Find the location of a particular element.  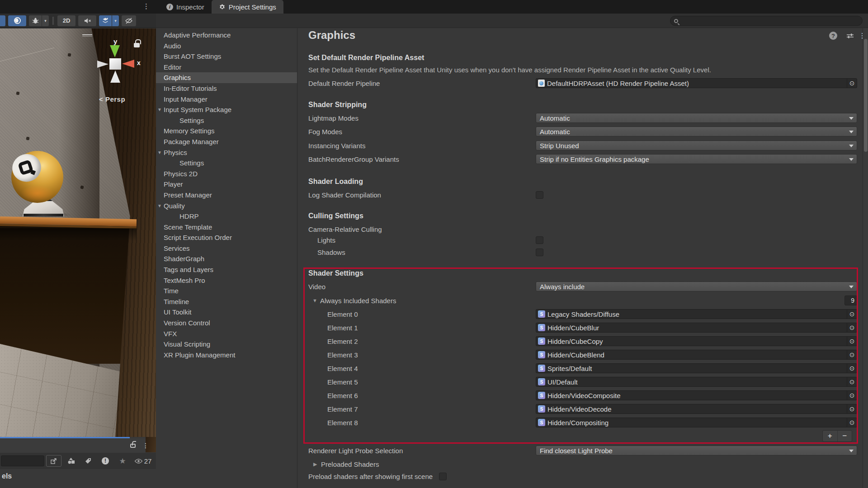

sidebar-item: Services is located at coordinates (226, 249).